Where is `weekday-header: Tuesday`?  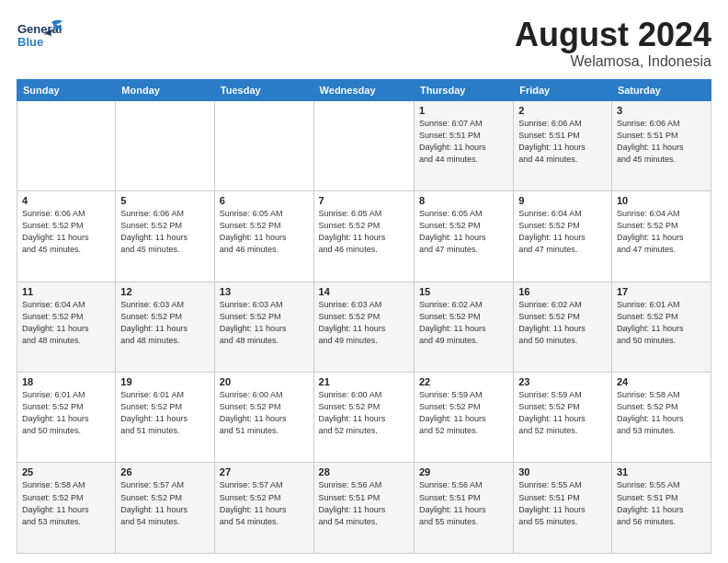 weekday-header: Tuesday is located at coordinates (264, 90).